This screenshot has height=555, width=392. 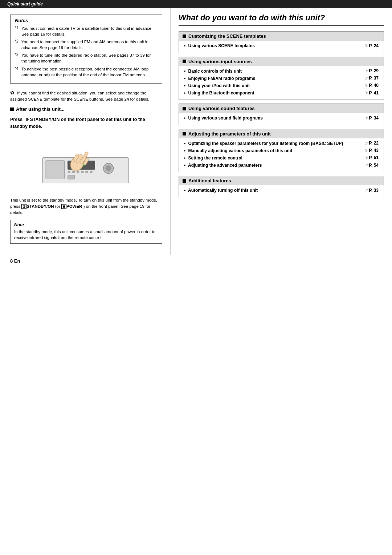 I want to click on input-item-1-label: • Basic controls of this unit, so click(x=274, y=71).